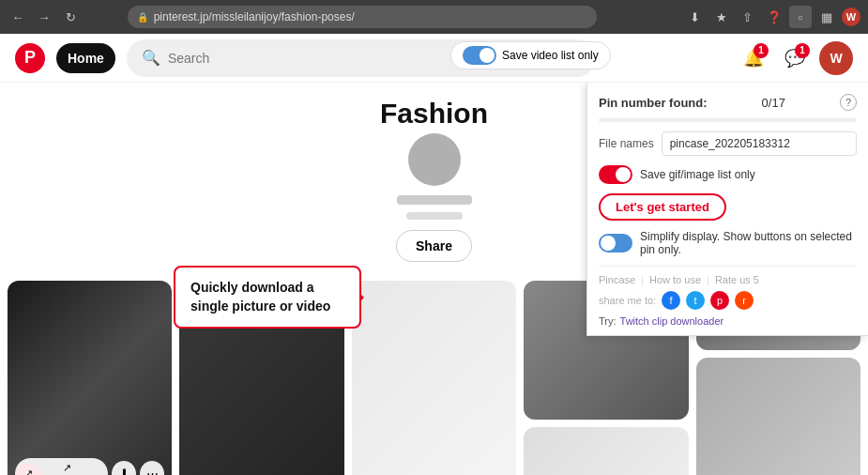 This screenshot has width=868, height=475. I want to click on video-list-toggle: Save video list only, so click(531, 55).